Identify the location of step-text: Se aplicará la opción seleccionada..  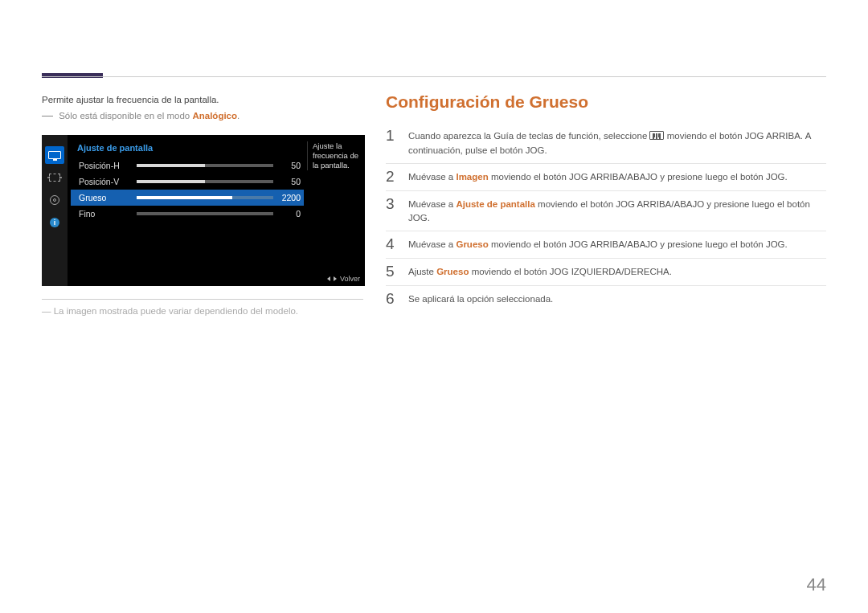
(617, 299).